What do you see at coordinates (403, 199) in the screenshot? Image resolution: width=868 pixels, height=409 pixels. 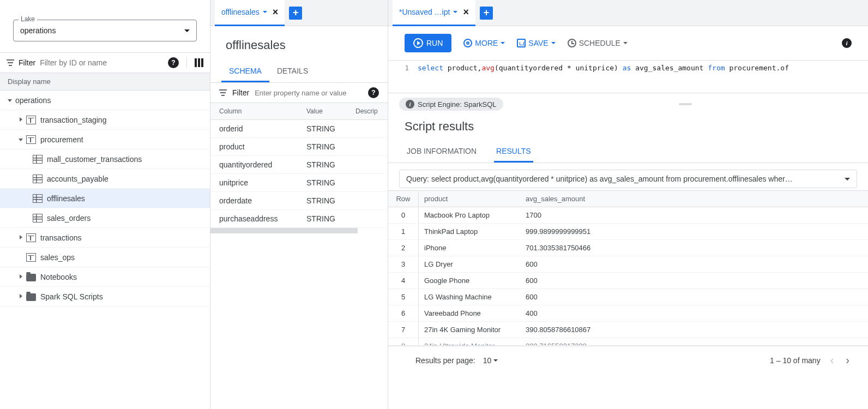 I see `col-header-row: Row` at bounding box center [403, 199].